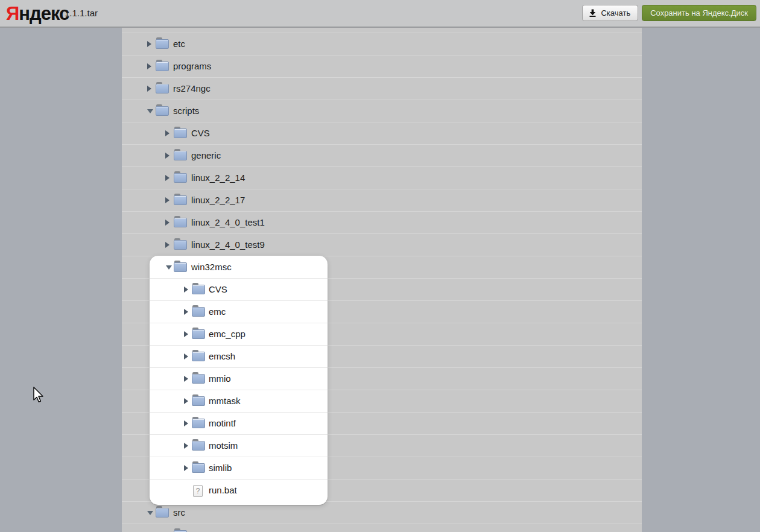  Describe the element at coordinates (380, 14) in the screenshot. I see `header: Яндекс 1.1.1.tar Скачать Сохранить на Ян…` at that location.